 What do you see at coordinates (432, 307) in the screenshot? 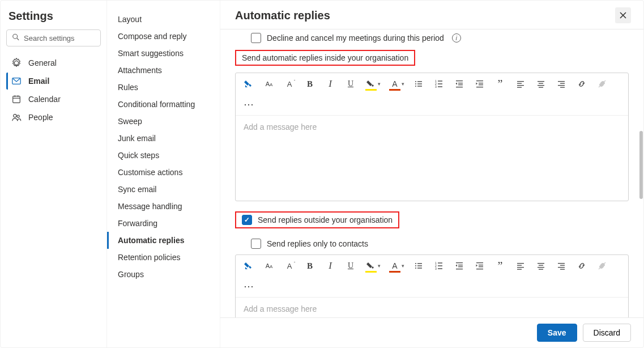
I see `outside-editor-body: Add a message here` at bounding box center [432, 307].